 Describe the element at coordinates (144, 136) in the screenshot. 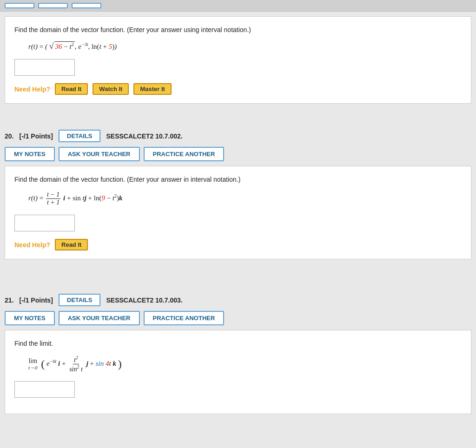

I see `question-20-id: SESSCALCET2 10.7.002.` at that location.